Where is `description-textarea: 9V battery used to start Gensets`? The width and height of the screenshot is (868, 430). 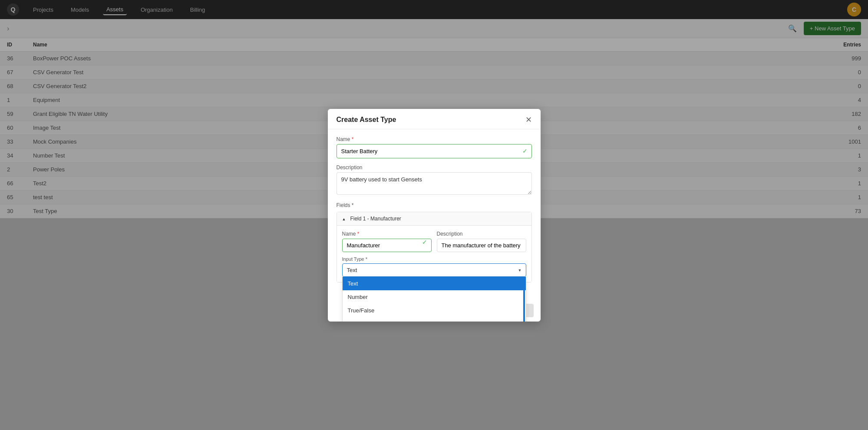 description-textarea: 9V battery used to start Gensets is located at coordinates (434, 184).